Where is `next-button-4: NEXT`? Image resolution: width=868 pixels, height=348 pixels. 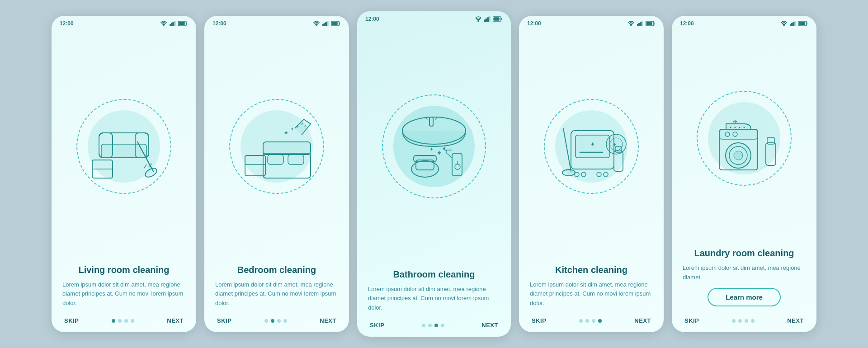 next-button-4: NEXT is located at coordinates (643, 321).